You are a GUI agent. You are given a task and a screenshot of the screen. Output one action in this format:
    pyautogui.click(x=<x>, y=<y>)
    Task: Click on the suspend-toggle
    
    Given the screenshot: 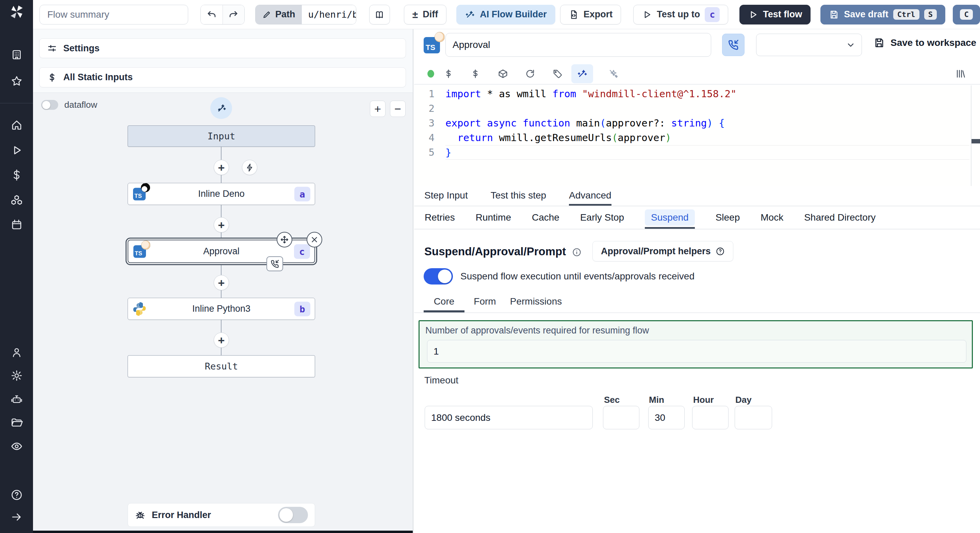 What is the action you would take?
    pyautogui.click(x=438, y=276)
    